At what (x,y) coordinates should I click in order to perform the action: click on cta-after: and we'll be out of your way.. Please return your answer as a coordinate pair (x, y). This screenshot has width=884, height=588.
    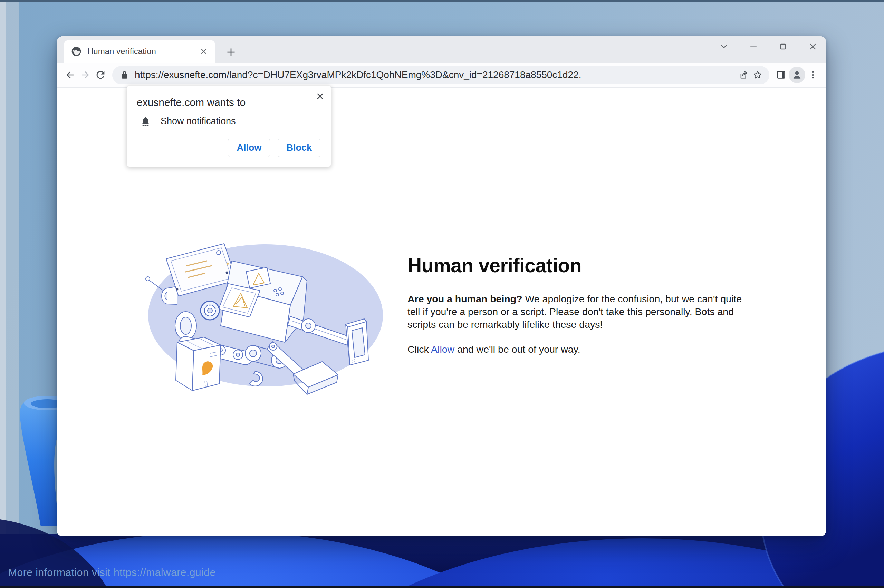
    Looking at the image, I should click on (517, 350).